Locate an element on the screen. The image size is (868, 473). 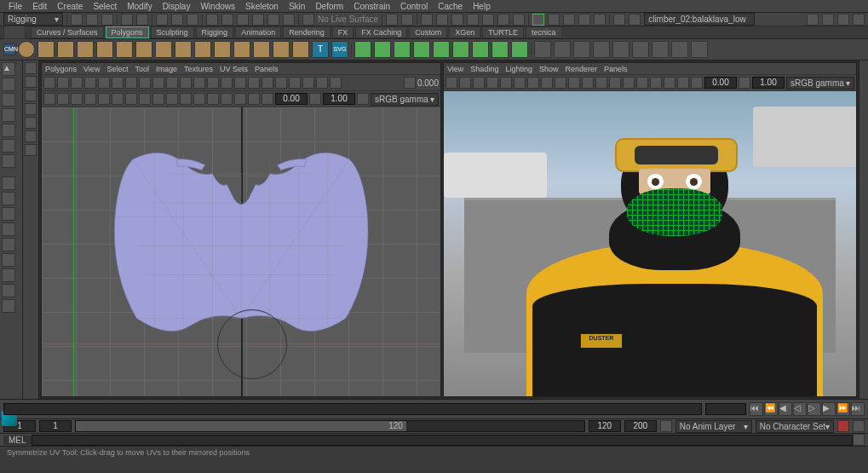
reduce-icon is located at coordinates (582, 49).